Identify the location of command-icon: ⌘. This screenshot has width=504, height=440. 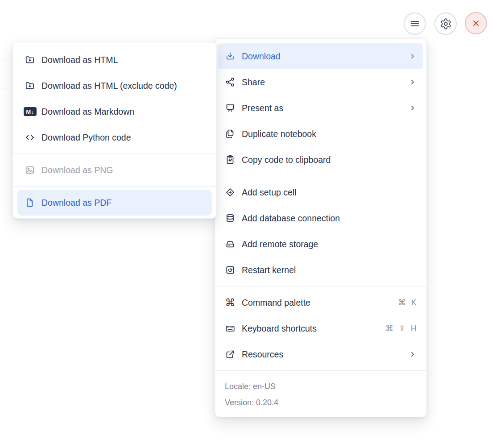
(230, 303).